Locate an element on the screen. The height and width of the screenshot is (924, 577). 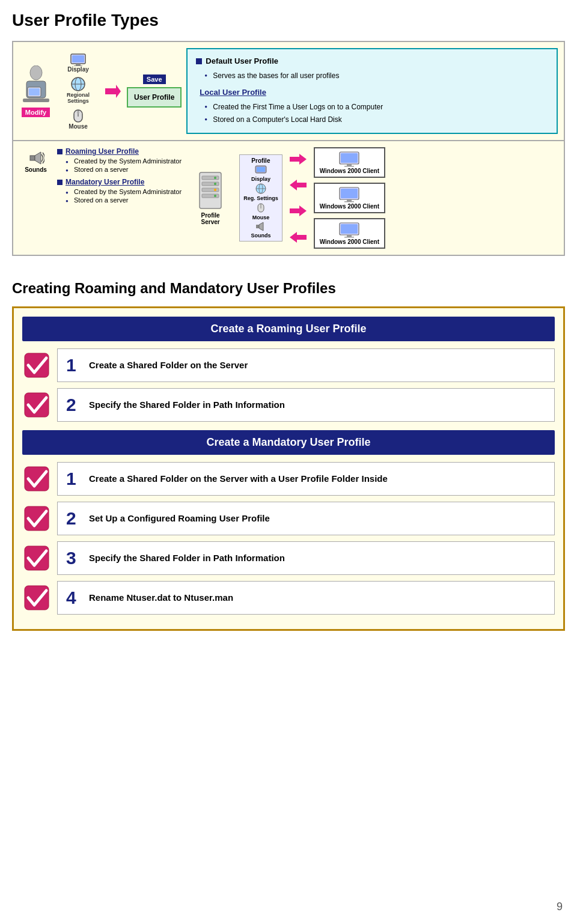
profile-box: Profile Display Reg. Settings is located at coordinates (261, 198).